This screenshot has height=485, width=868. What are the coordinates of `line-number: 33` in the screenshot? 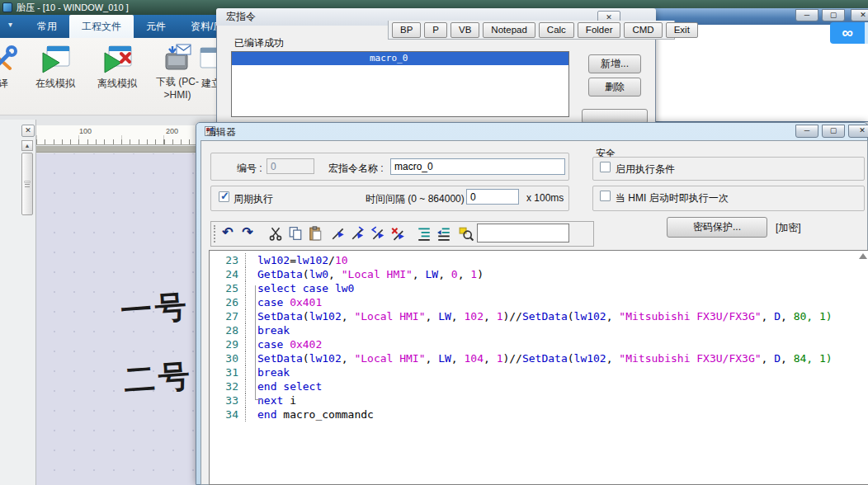 It's located at (228, 401).